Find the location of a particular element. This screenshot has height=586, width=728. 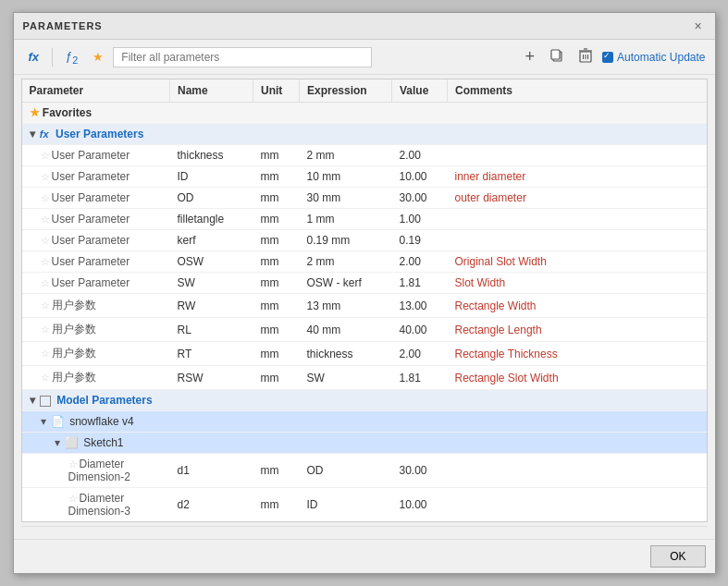

model-file-row: ▾ 📄 snowflake v4 is located at coordinates (364, 421).